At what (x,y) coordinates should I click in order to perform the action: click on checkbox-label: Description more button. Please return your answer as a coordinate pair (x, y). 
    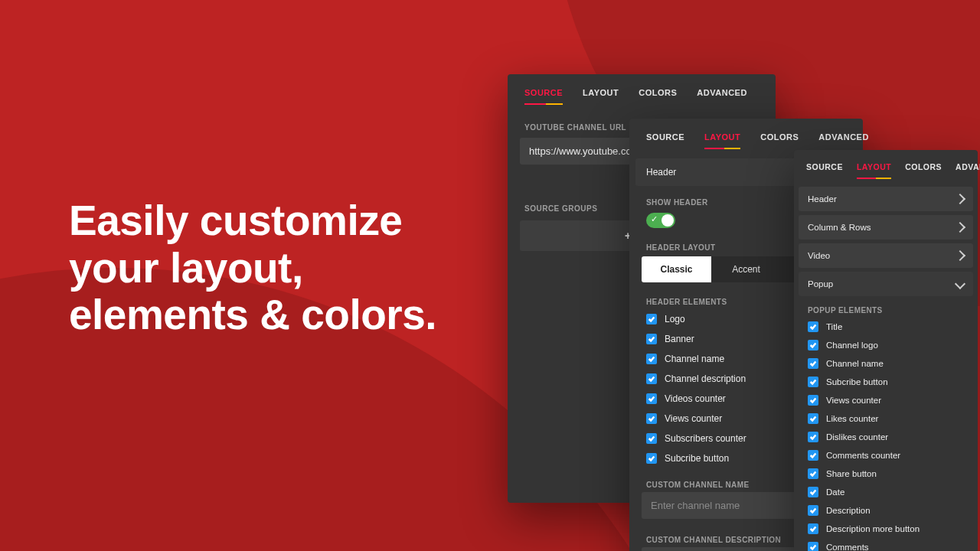
    Looking at the image, I should click on (873, 529).